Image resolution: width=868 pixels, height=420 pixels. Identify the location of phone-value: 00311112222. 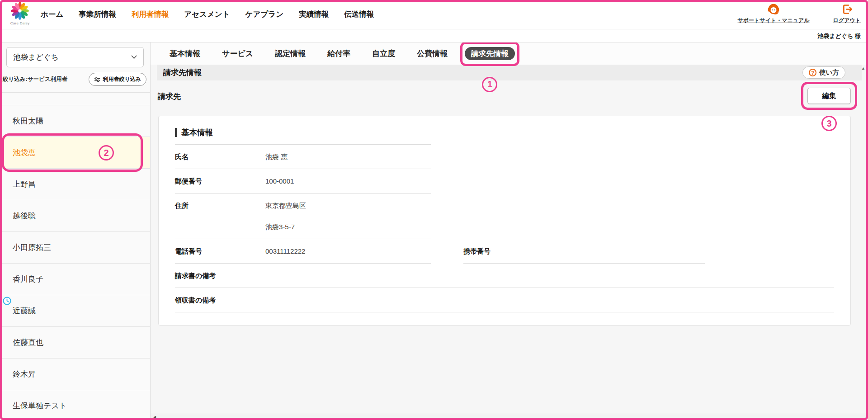
(285, 251).